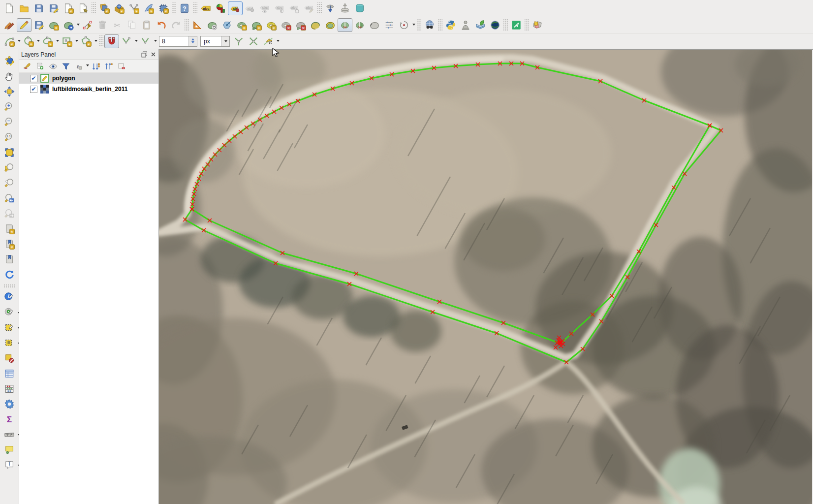 Image resolution: width=813 pixels, height=504 pixels. Describe the element at coordinates (9, 358) in the screenshot. I see `deselect-features-icon` at that location.